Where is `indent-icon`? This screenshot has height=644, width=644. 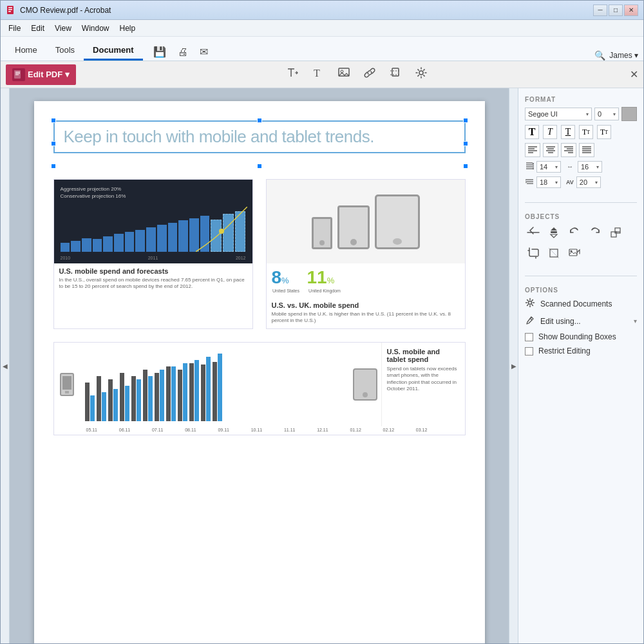
indent-icon is located at coordinates (529, 183).